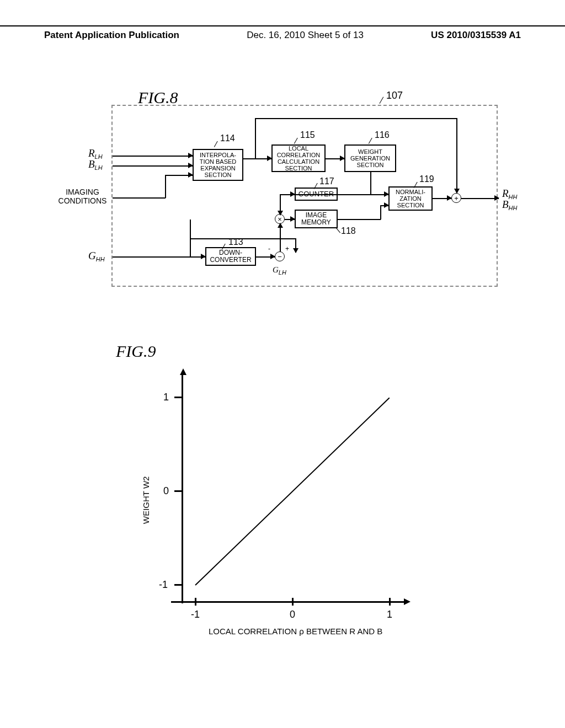 Image resolution: width=565 pixels, height=728 pixels. I want to click on input-g-hh: GHH, so click(97, 256).